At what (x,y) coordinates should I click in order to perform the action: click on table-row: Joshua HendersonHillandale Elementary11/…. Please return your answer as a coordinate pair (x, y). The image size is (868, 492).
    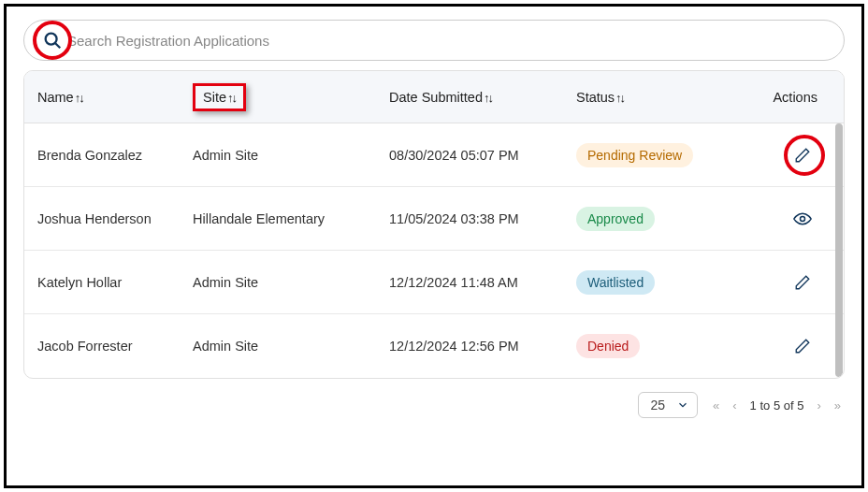
    Looking at the image, I should click on (434, 219).